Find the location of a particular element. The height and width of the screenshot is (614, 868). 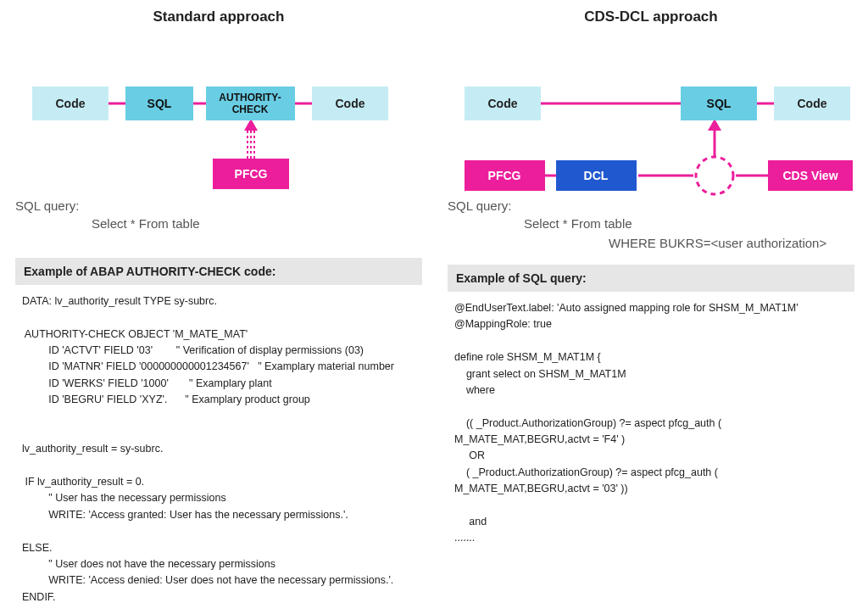

sql-query-left-line1: Select * From table is located at coordinates (146, 224).